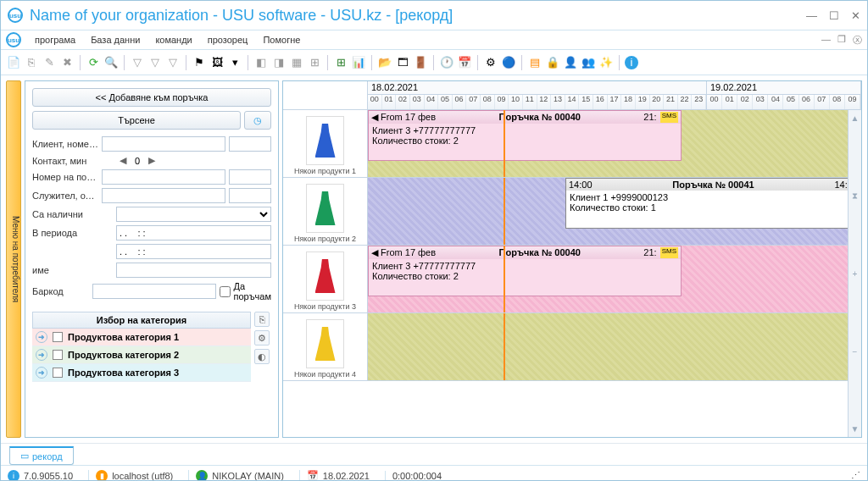  I want to click on available-select, so click(193, 214).